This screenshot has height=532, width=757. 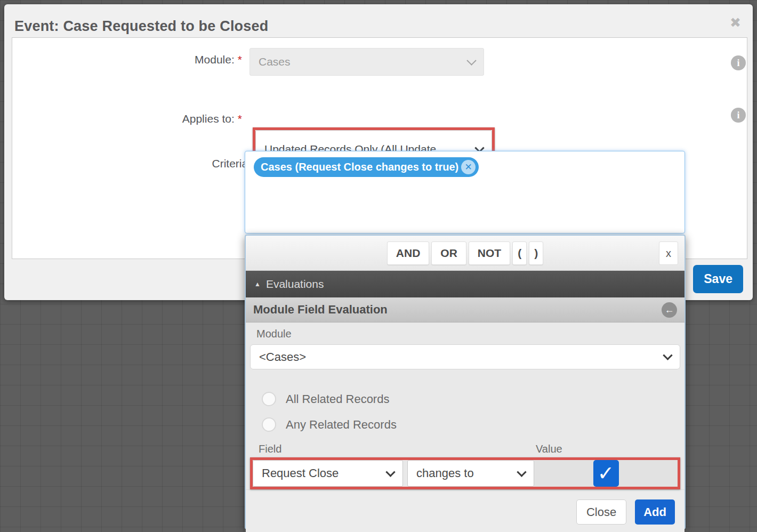 I want to click on field-select: Request Close, so click(x=328, y=473).